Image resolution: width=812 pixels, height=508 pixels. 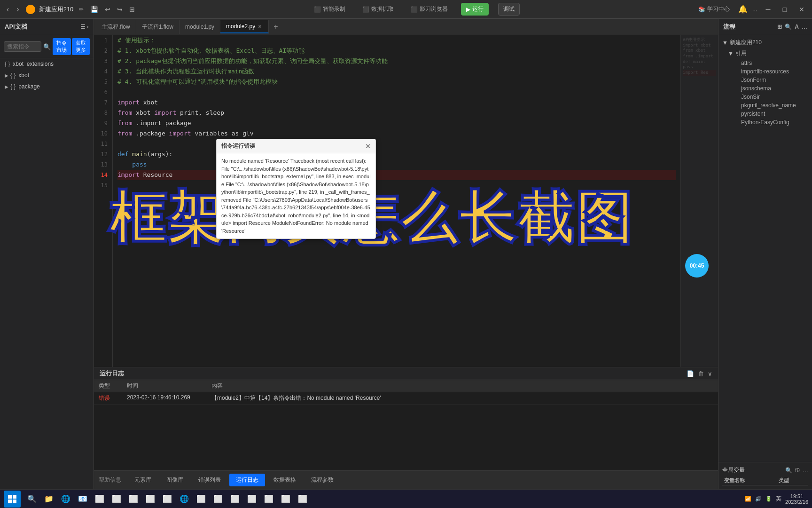 What do you see at coordinates (462, 398) in the screenshot?
I see `log-content: 【module2】中第【14】条指令出错：No module named 'Re…` at bounding box center [462, 398].